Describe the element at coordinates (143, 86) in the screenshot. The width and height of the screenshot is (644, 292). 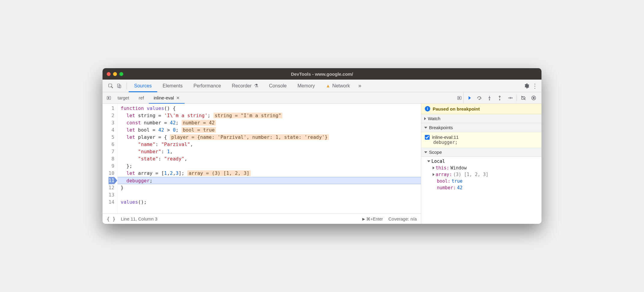
I see `tab-sources: Sources` at that location.